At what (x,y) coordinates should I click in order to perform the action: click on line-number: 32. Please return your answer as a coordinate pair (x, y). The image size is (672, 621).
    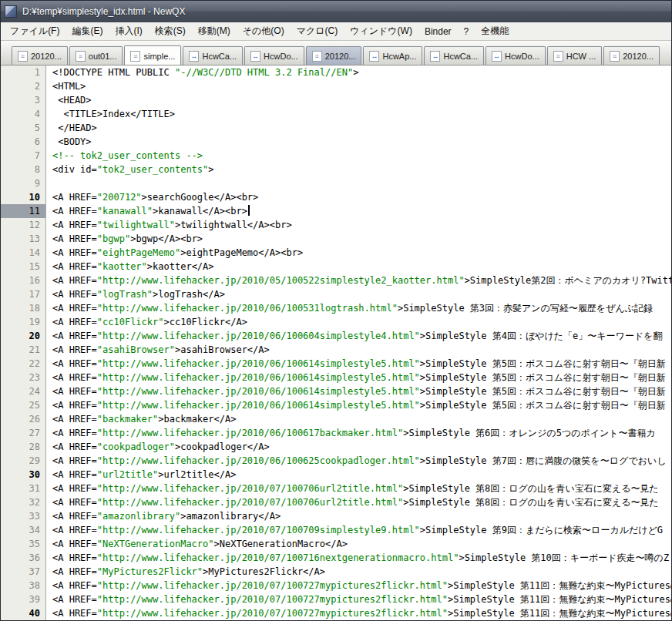
    Looking at the image, I should click on (23, 502).